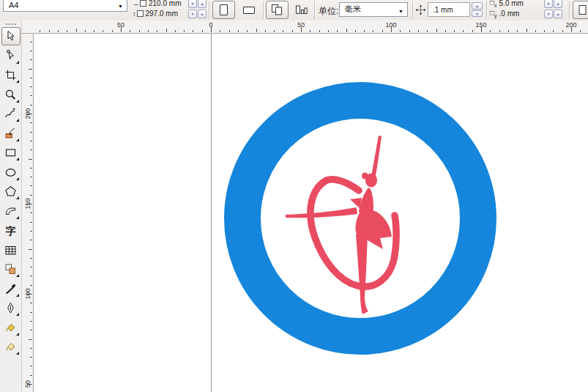 The image size is (588, 392). Describe the element at coordinates (365, 176) in the screenshot. I see `dancer-hair-bun` at that location.